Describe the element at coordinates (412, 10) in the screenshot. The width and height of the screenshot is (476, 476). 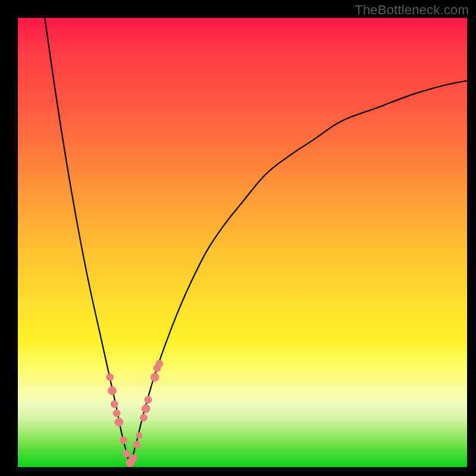
I see `watermark-text: TheBottleneck.com` at that location.